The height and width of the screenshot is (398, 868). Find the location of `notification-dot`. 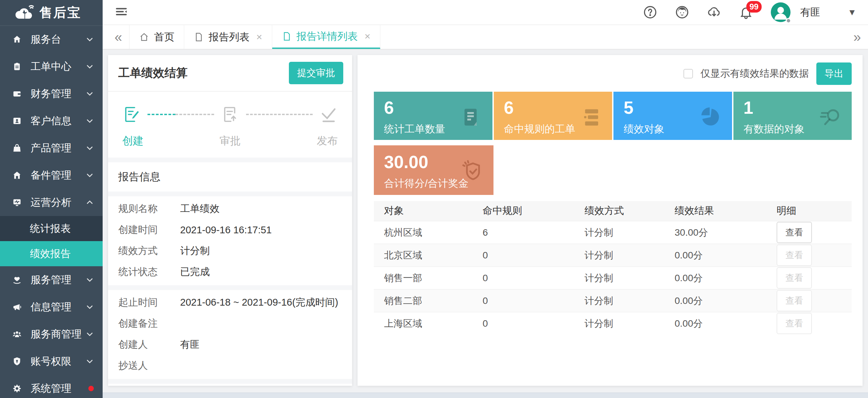

notification-dot is located at coordinates (91, 388).